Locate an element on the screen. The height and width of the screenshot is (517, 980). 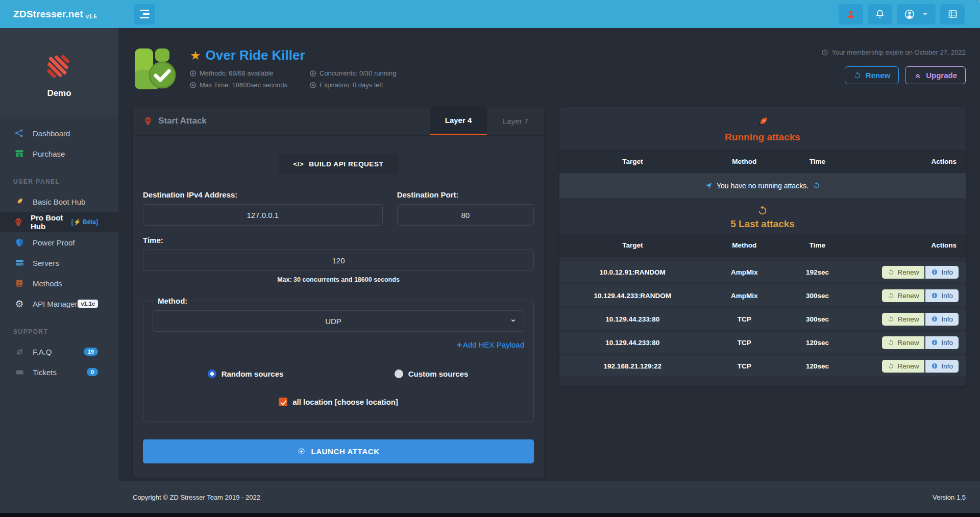
destination-ip-input is located at coordinates (263, 215).